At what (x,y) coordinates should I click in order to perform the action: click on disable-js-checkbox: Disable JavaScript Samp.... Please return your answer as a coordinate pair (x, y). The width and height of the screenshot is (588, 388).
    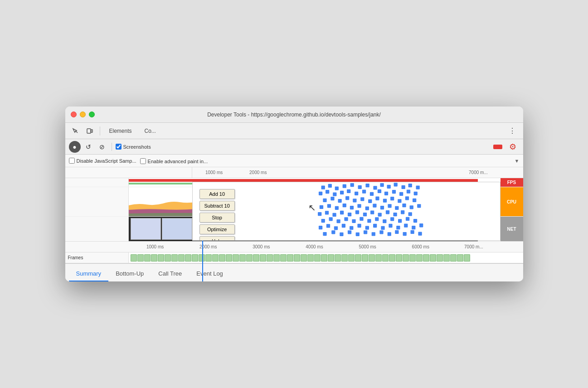
    Looking at the image, I should click on (102, 160).